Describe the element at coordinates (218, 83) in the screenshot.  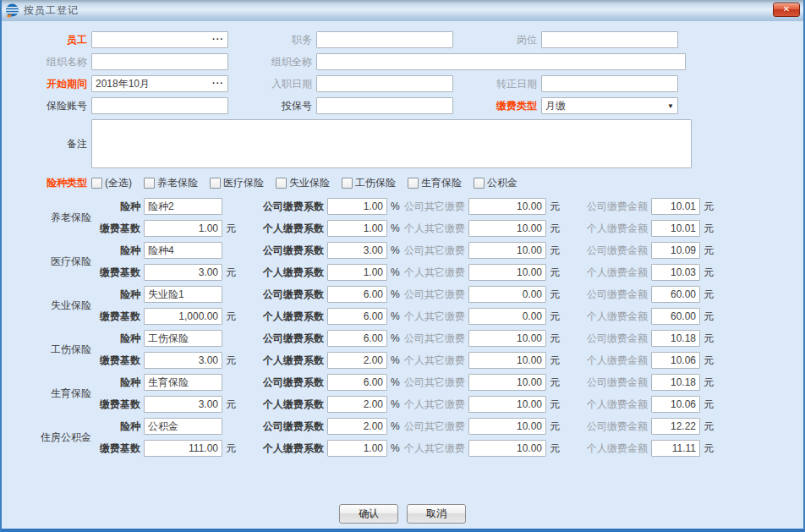
I see `start-period-lookup-button: ···` at that location.